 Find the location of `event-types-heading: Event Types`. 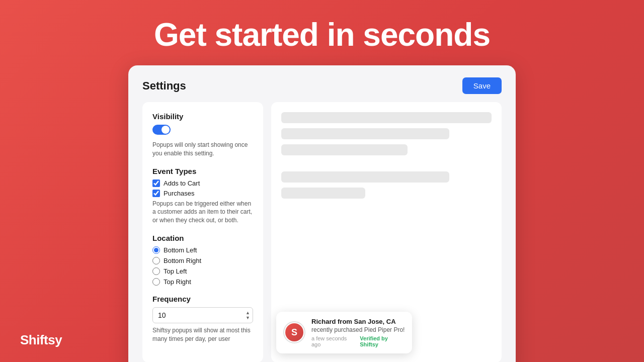

event-types-heading: Event Types is located at coordinates (203, 171).